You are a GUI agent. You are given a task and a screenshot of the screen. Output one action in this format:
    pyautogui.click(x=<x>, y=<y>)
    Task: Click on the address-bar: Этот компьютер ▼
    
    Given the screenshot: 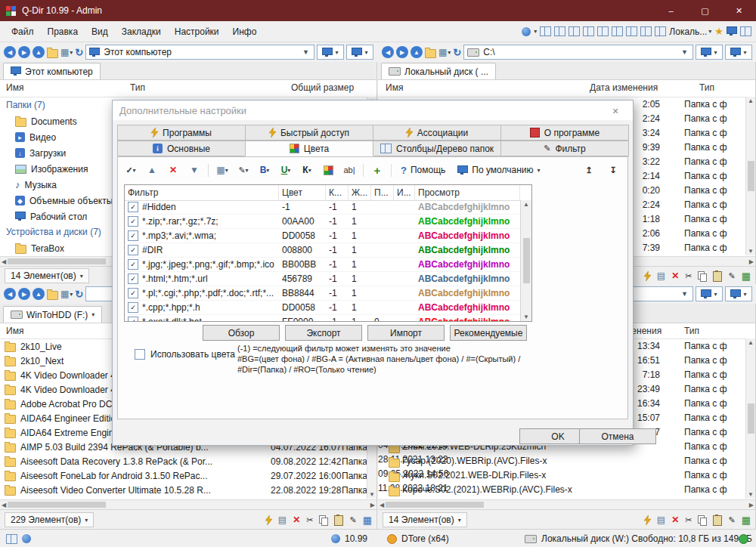 What is the action you would take?
    pyautogui.click(x=200, y=52)
    